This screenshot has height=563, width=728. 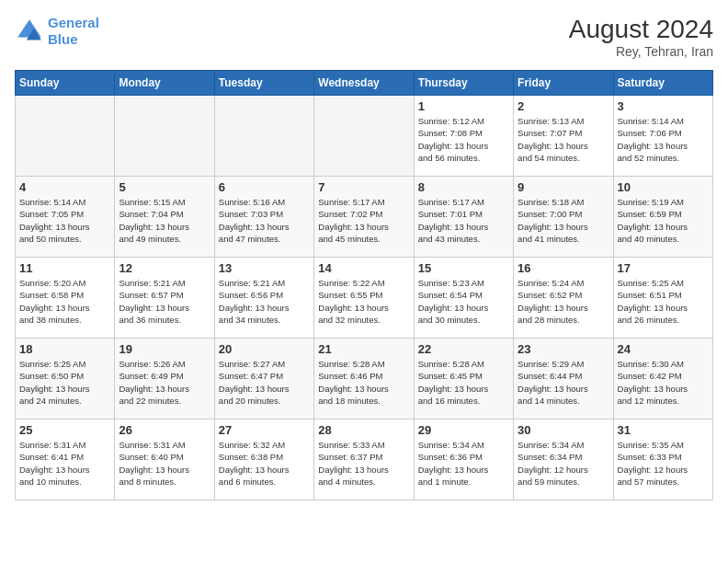 I want to click on day-info: Sunrise: 5:28 AM Sunset: 6:46 PM Dayligh…, so click(x=364, y=383).